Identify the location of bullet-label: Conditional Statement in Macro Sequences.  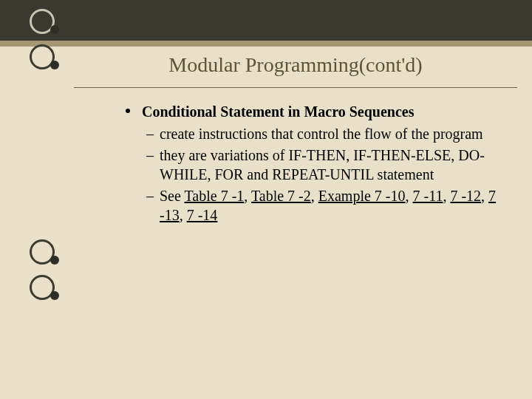
(278, 112).